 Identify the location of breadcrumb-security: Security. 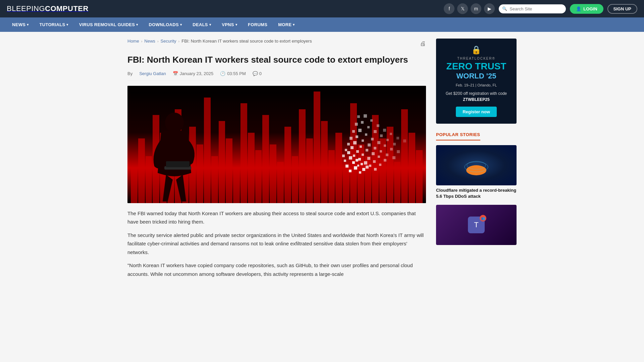
(168, 41).